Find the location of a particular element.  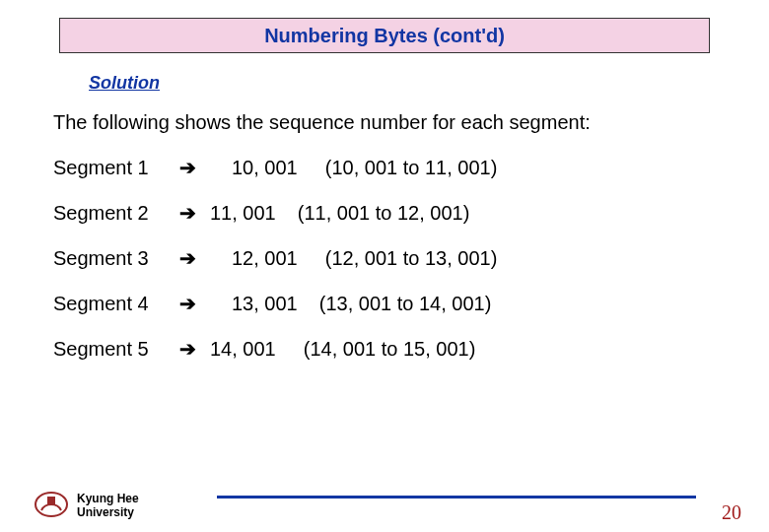

university-line2: University is located at coordinates (108, 513).